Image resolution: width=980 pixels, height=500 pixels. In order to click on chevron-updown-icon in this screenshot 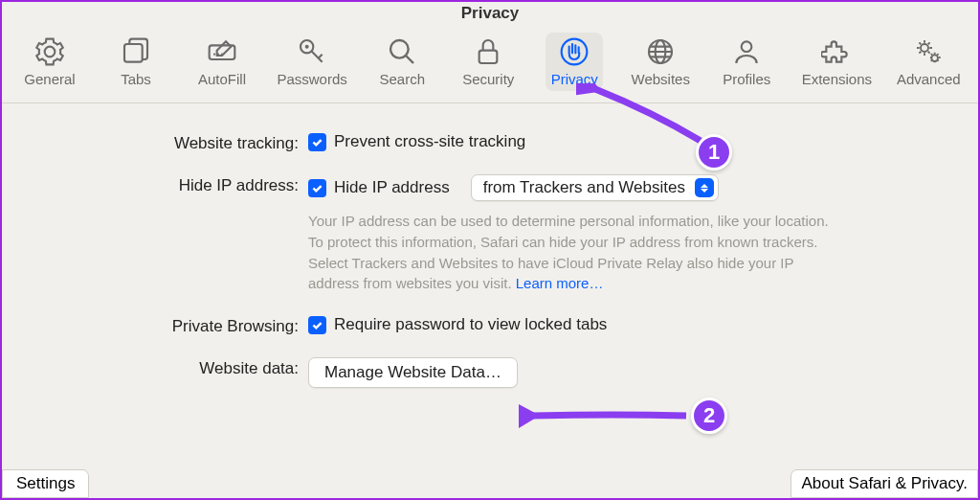, I will do `click(704, 188)`.